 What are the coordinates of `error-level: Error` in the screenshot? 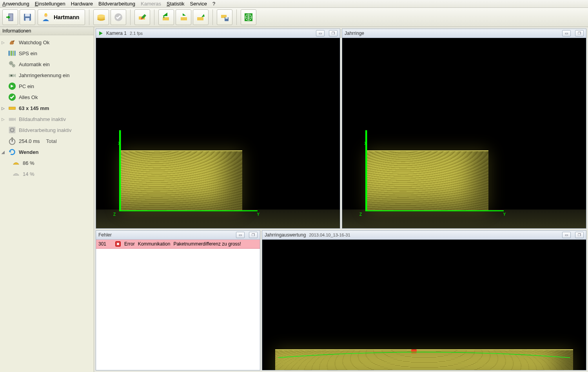 It's located at (129, 244).